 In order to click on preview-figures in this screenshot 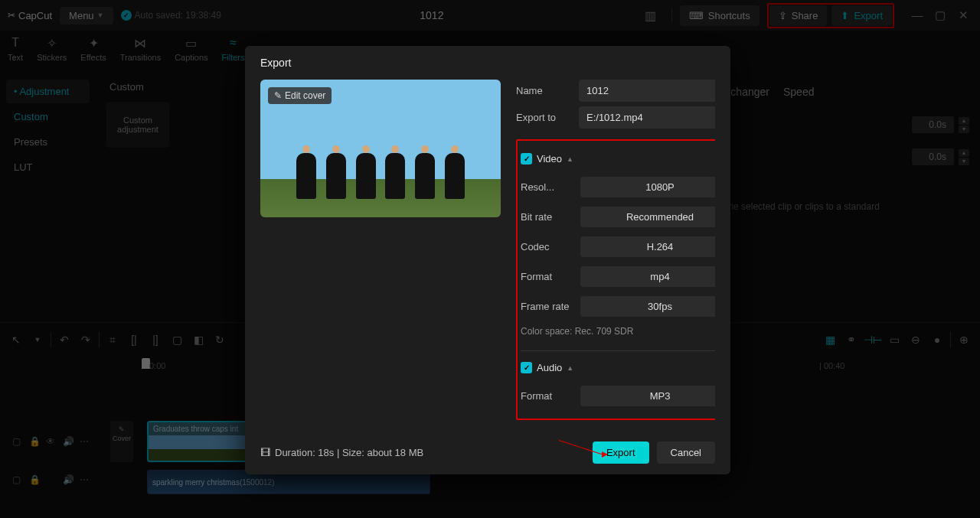, I will do `click(381, 176)`.